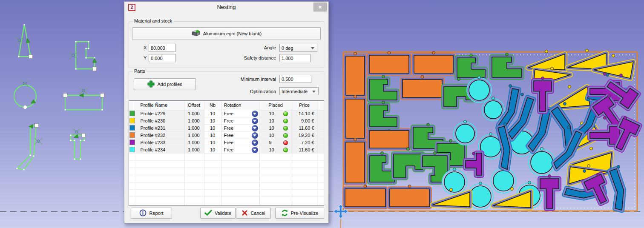  What do you see at coordinates (285, 121) in the screenshot?
I see `status-green-icon` at bounding box center [285, 121].